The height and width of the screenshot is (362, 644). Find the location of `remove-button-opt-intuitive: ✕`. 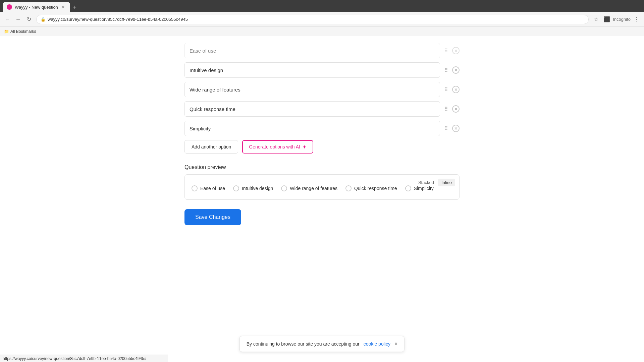

remove-button-opt-intuitive: ✕ is located at coordinates (456, 70).